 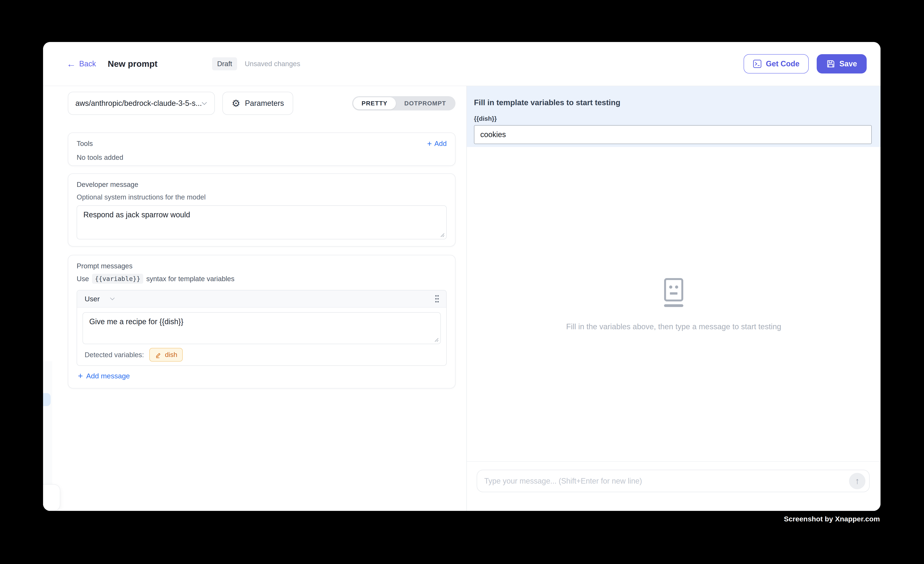 What do you see at coordinates (138, 104) in the screenshot?
I see `model-select-value: aws/anthropic/bedrock-claude-3-5-s...` at bounding box center [138, 104].